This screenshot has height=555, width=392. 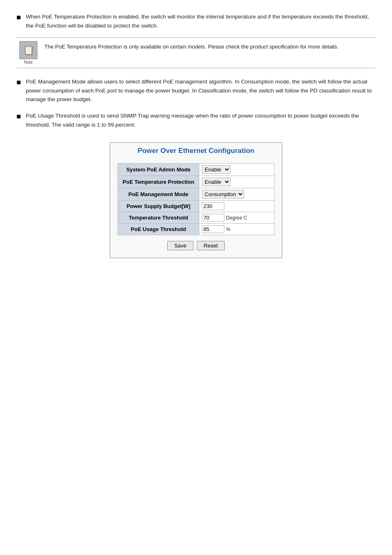 What do you see at coordinates (196, 229) in the screenshot?
I see `table-row: PoE Usage Threshold%` at bounding box center [196, 229].